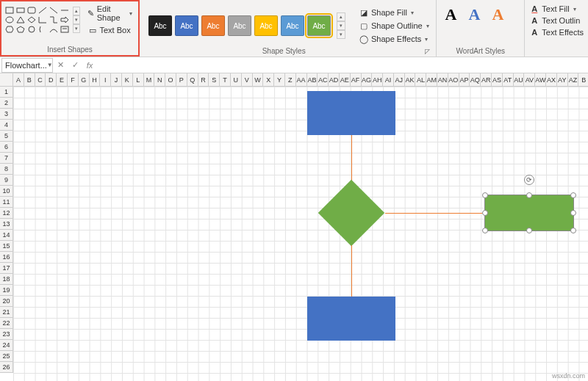  I want to click on wordart-a3: A, so click(498, 15).